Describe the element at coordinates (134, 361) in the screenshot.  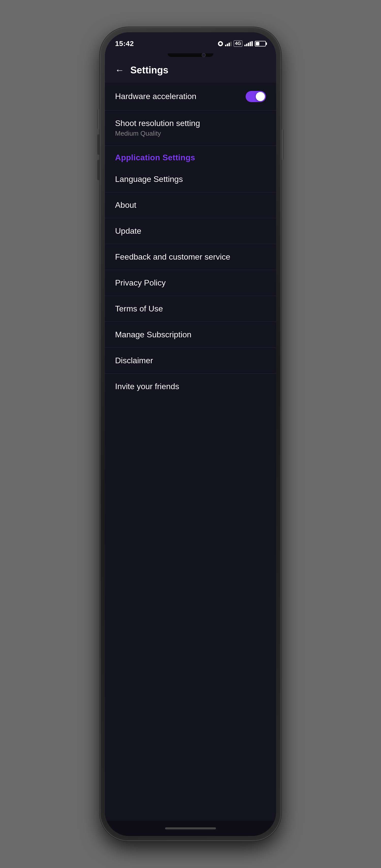
I see `disclaimer-label: Disclaimer` at that location.